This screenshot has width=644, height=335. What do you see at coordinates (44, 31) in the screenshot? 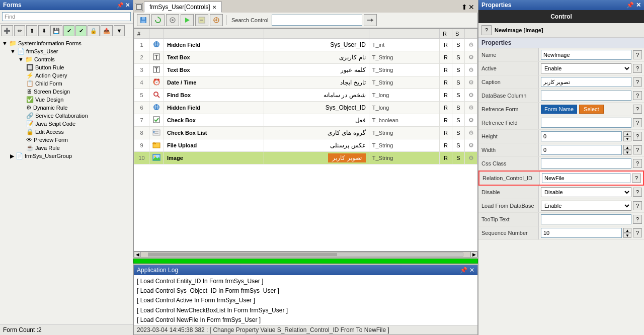
I see `down-btn: ⬇` at bounding box center [44, 31].